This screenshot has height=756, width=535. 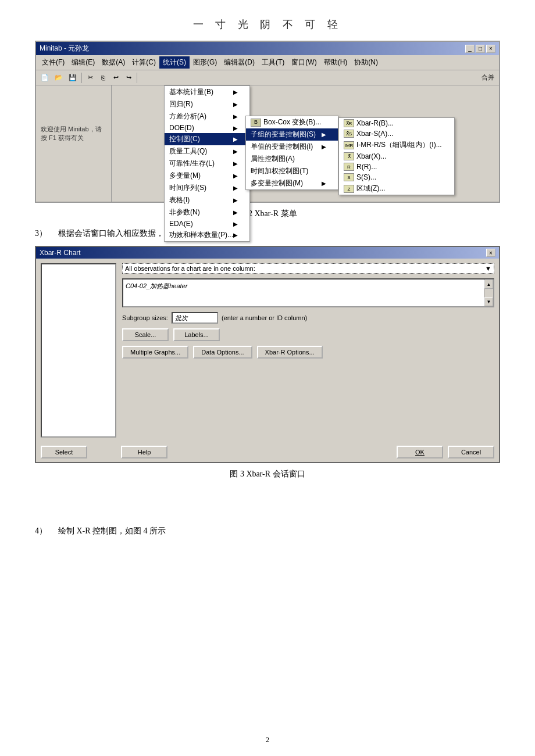 What do you see at coordinates (59, 78) in the screenshot?
I see `toolbar-open: 📂` at bounding box center [59, 78].